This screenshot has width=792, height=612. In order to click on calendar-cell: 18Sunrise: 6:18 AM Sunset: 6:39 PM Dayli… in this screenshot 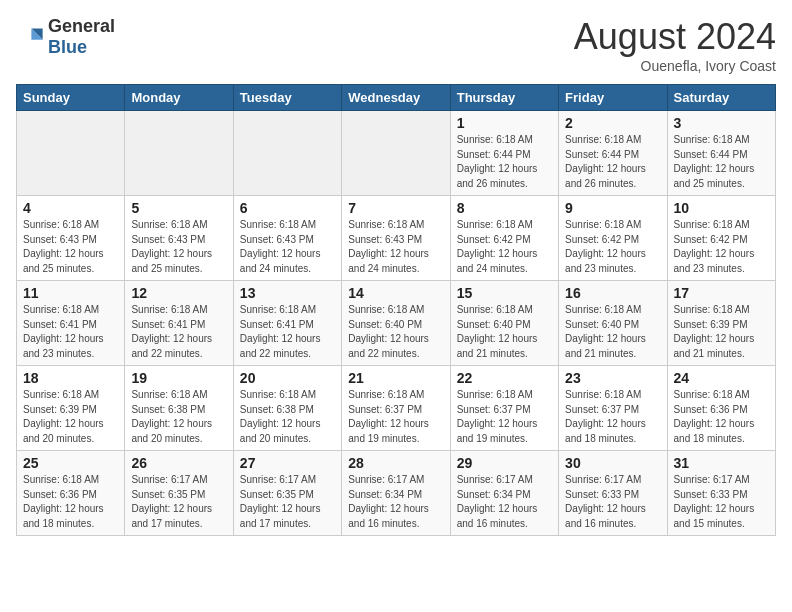, I will do `click(71, 408)`.